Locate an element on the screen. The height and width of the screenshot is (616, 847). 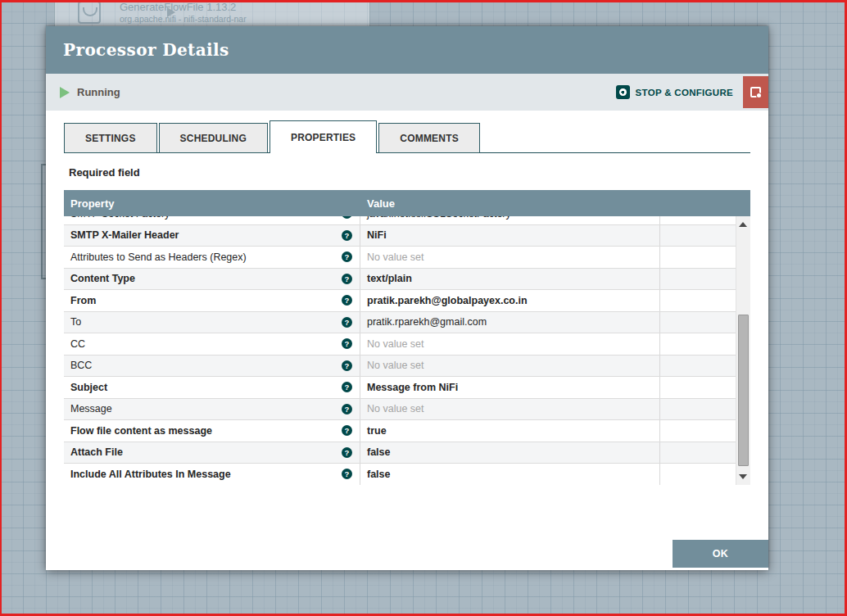
property-label: Content Type is located at coordinates (103, 279).